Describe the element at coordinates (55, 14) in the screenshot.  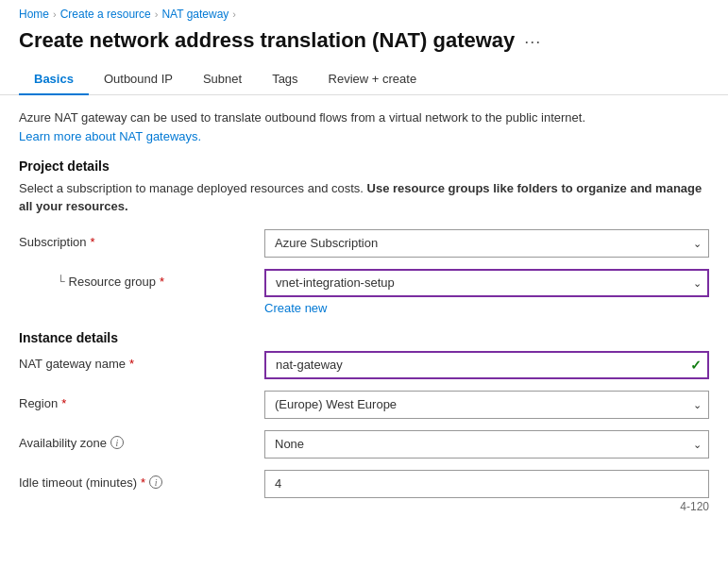
I see `breadcrumb-sep-1: ›` at that location.